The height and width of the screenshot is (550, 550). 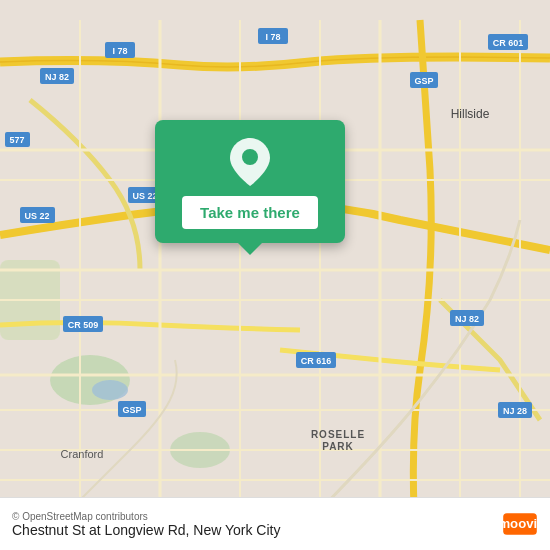 What do you see at coordinates (338, 446) in the screenshot?
I see `svg-text: PARK` at bounding box center [338, 446].